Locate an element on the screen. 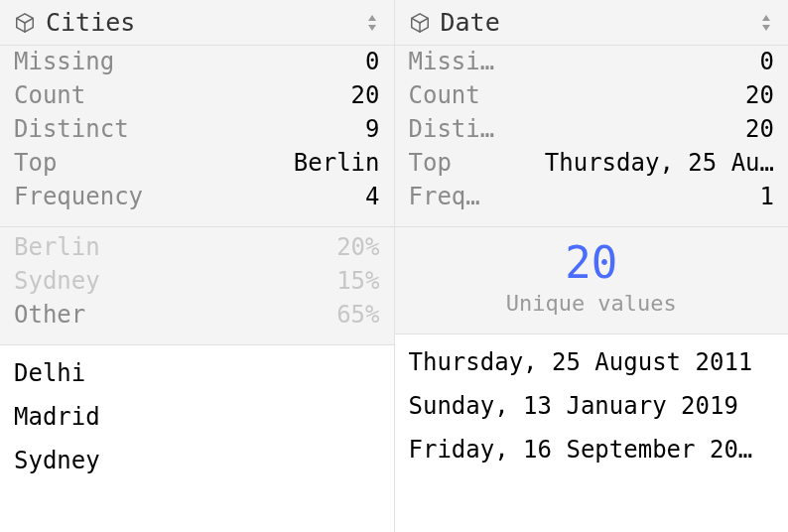 Image resolution: width=788 pixels, height=532 pixels. distribution-row: Berlin 20% is located at coordinates (197, 250).